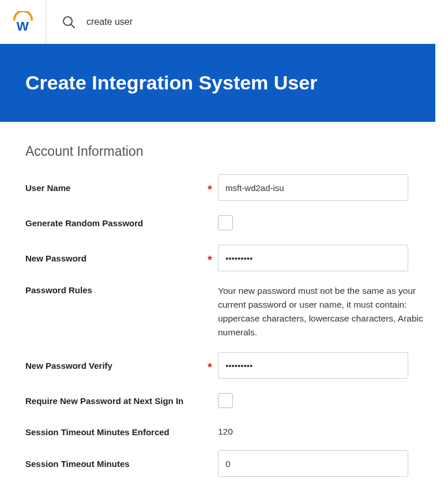 The image size is (448, 486). What do you see at coordinates (116, 290) in the screenshot?
I see `label-password-rules: Password Rules` at bounding box center [116, 290].